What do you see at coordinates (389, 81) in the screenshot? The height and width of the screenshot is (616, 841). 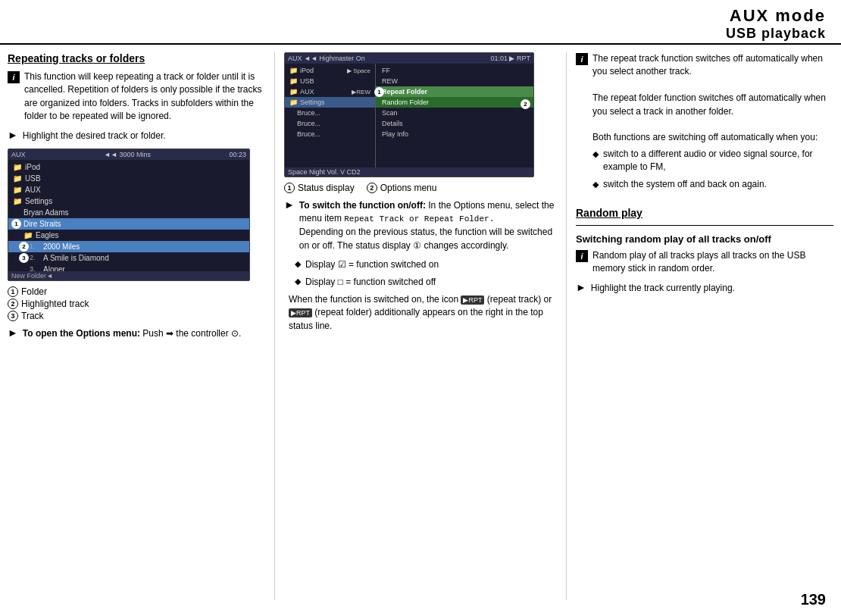 I see `sr-menu-text: REW` at bounding box center [389, 81].